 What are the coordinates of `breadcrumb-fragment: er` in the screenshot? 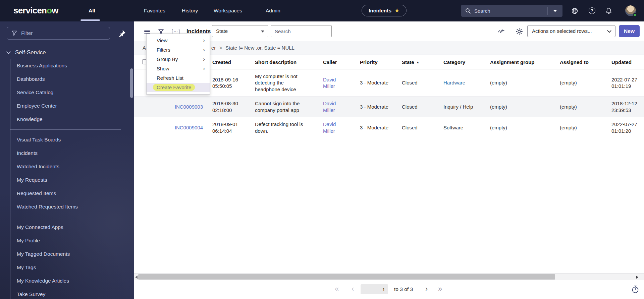 It's located at (213, 48).